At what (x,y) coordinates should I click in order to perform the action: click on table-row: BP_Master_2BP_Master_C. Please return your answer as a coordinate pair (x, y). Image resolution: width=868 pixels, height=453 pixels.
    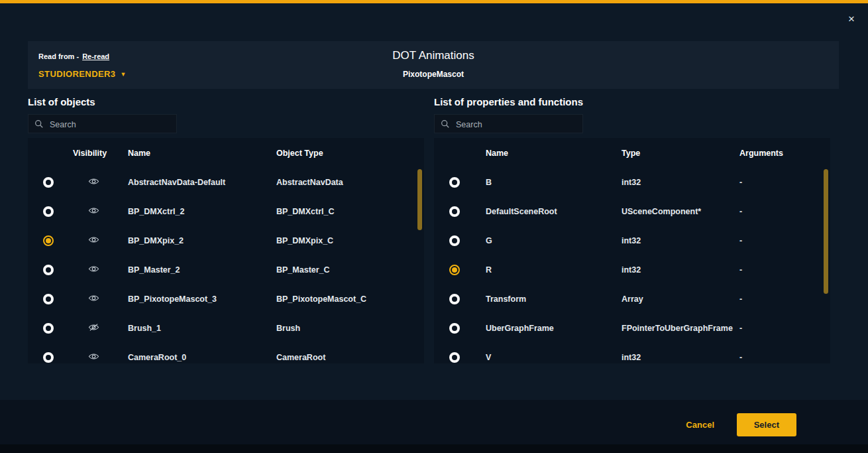
    Looking at the image, I should click on (226, 270).